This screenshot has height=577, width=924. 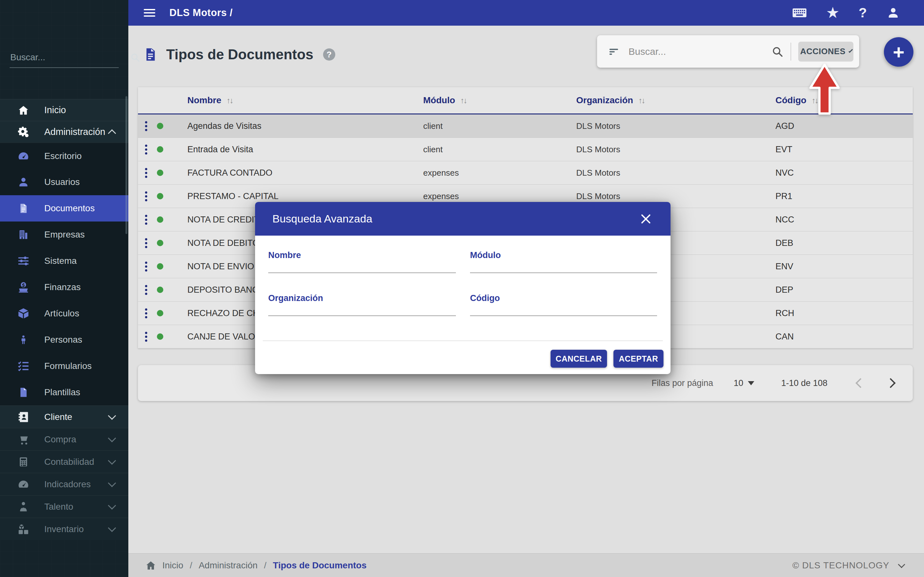 I want to click on cancel-button: CANCELAR, so click(x=579, y=359).